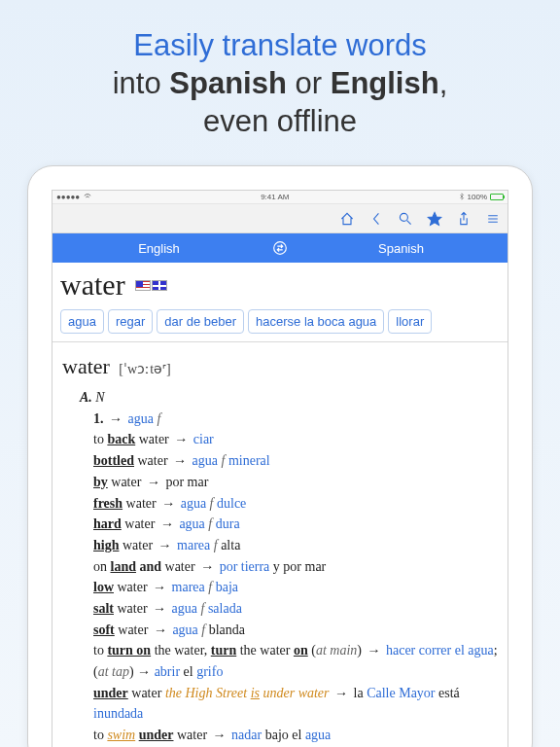 The image size is (560, 747). I want to click on example-row: bottled water → agua f mineral, so click(296, 461).